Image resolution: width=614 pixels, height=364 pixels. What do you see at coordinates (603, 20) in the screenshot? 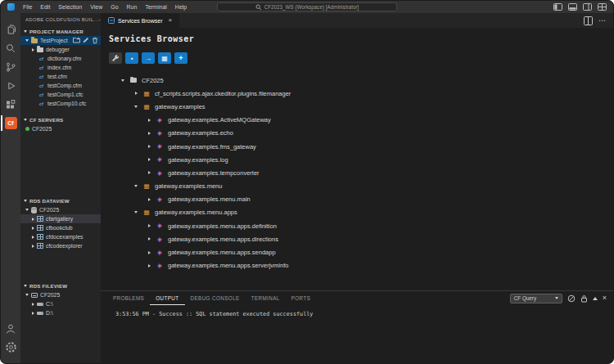
I see `more-actions-icon: ⋯` at bounding box center [603, 20].